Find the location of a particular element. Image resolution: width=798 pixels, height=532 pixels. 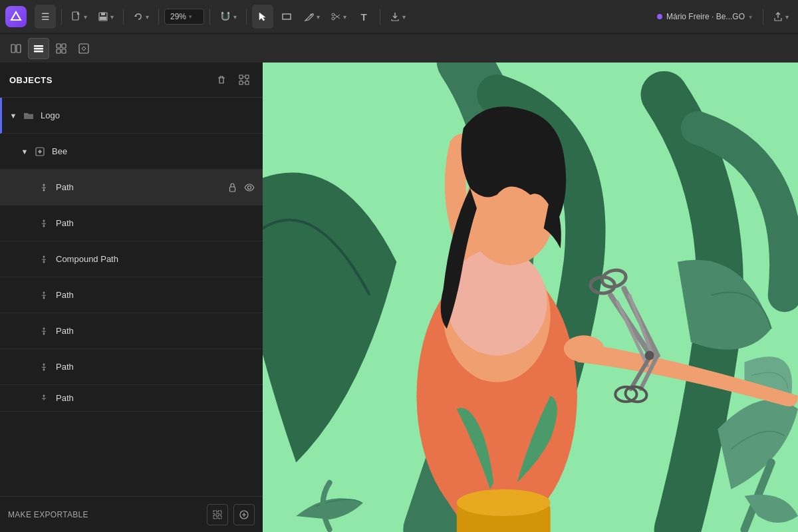

components-panel-button is located at coordinates (84, 49).